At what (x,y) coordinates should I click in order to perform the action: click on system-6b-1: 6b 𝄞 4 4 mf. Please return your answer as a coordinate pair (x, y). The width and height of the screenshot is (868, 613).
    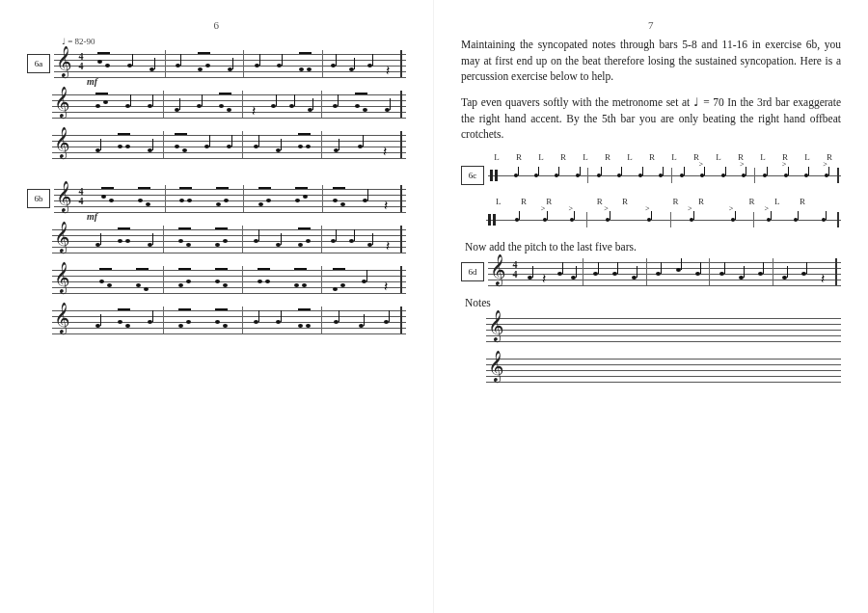
    Looking at the image, I should click on (216, 199).